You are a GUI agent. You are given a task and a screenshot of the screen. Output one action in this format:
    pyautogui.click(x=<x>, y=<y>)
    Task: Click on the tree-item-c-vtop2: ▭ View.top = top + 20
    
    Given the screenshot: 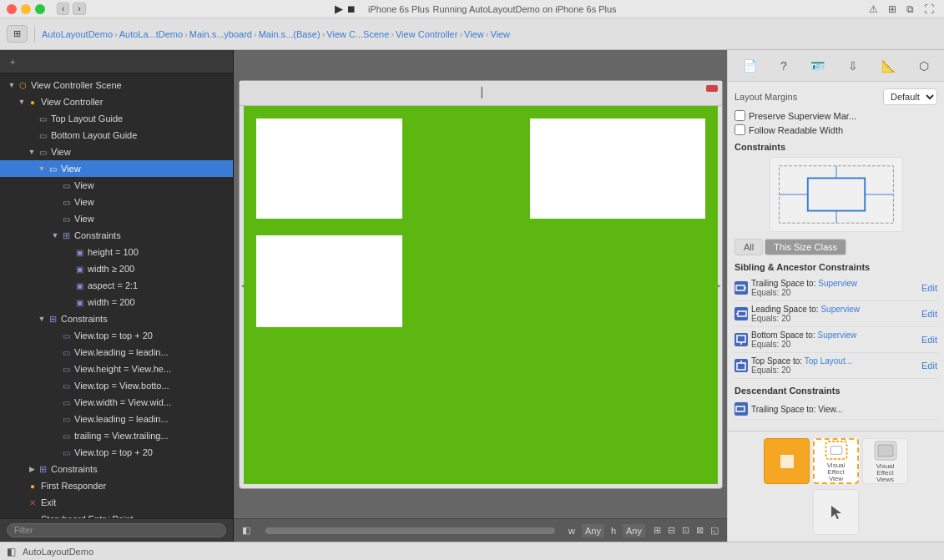 What is the action you would take?
    pyautogui.click(x=117, y=452)
    